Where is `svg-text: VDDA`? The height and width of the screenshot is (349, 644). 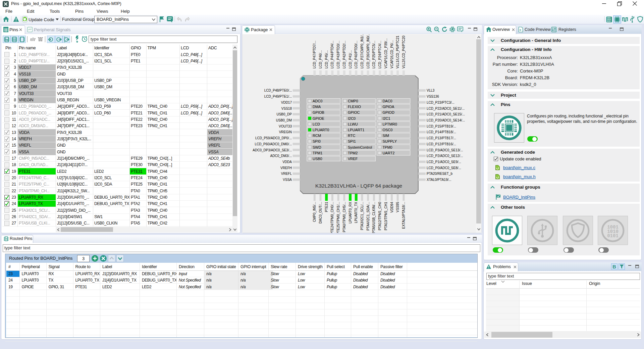 svg-text: VDDA is located at coordinates (287, 162).